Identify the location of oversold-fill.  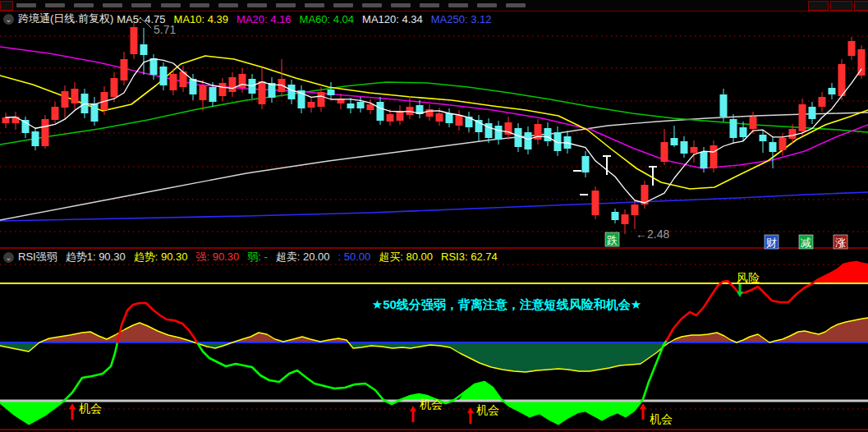
(32, 412).